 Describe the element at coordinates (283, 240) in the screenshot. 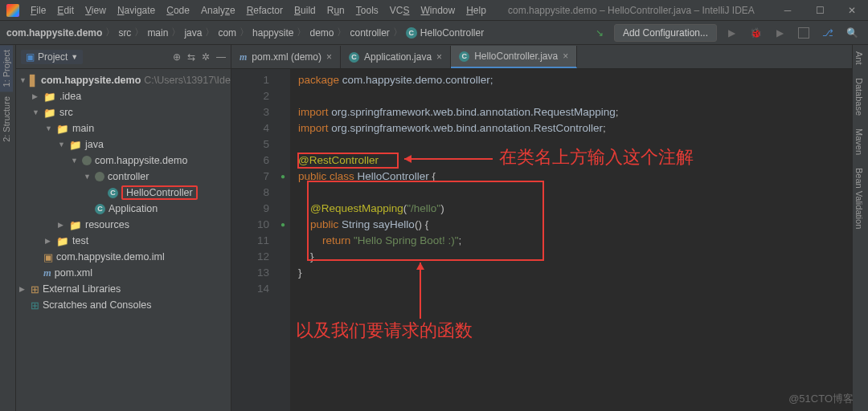

I see `gutter-icons: ● ●` at that location.